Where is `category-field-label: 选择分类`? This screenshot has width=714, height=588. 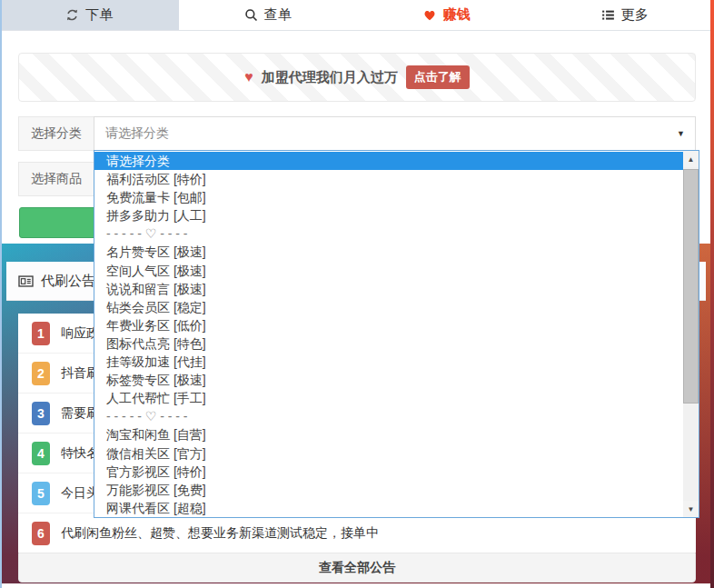 category-field-label: 选择分类 is located at coordinates (56, 134).